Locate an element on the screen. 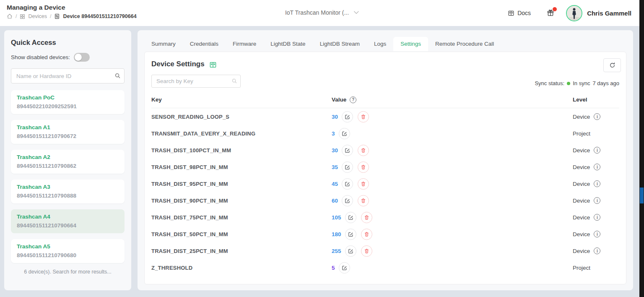 Image resolution: width=644 pixels, height=297 pixels. tab-remote-procedure-call: Remote Procedure Call is located at coordinates (465, 44).